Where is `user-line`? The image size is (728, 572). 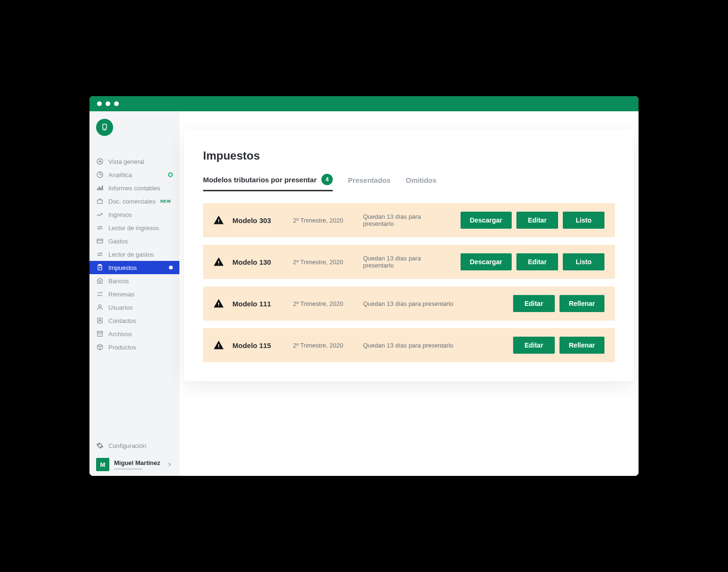 user-line is located at coordinates (128, 469).